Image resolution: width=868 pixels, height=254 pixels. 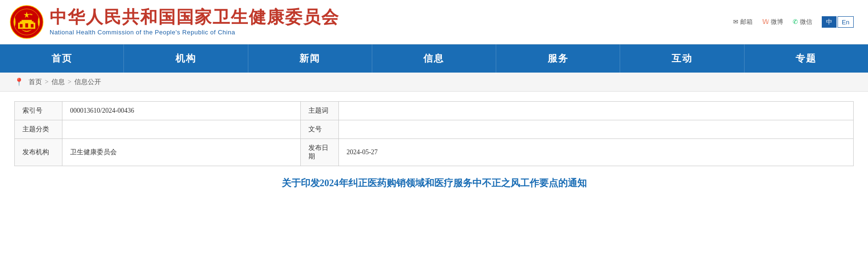 I want to click on theme-value, so click(x=182, y=130).